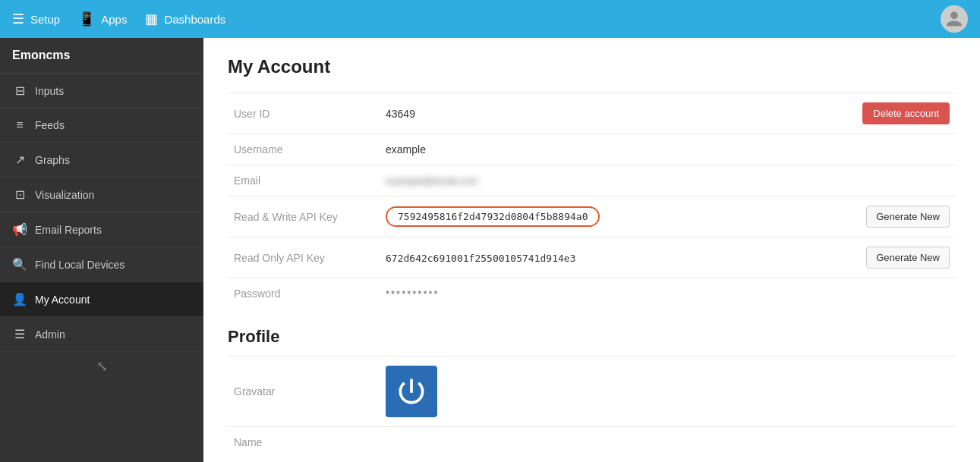 The image size is (980, 462). Describe the element at coordinates (304, 114) in the screenshot. I see `user-id-label: User ID` at that location.